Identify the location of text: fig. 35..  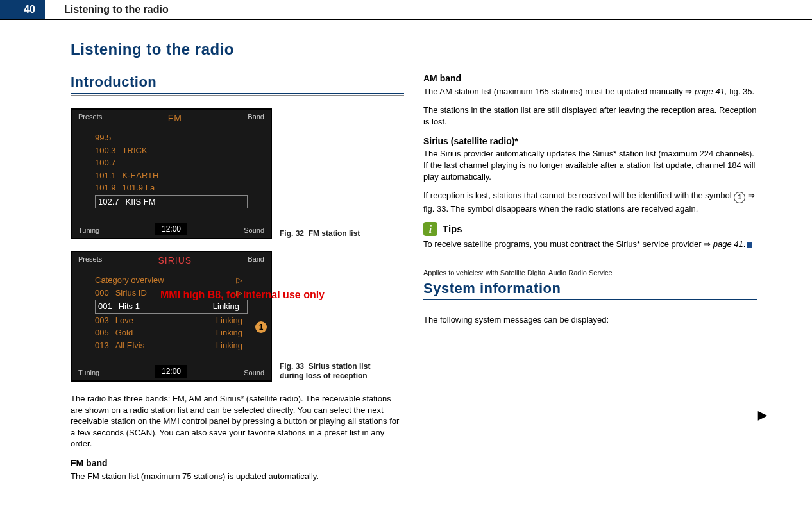
(740, 91).